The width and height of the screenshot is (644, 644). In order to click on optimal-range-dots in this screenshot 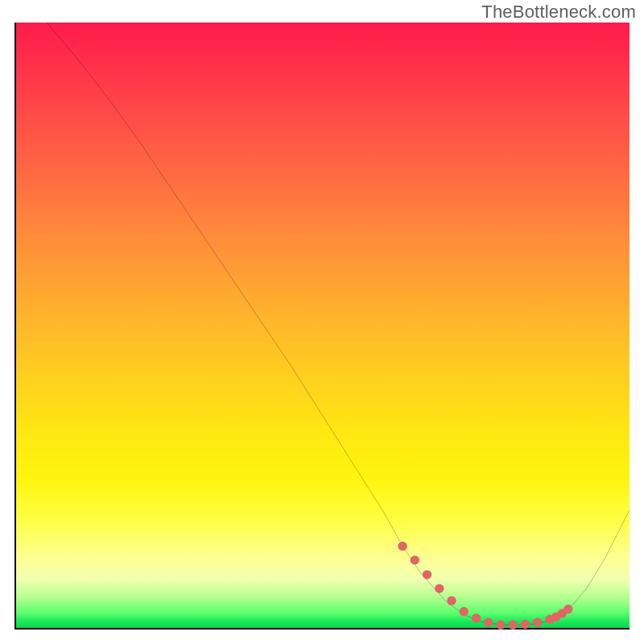, I will do `click(485, 586)`.